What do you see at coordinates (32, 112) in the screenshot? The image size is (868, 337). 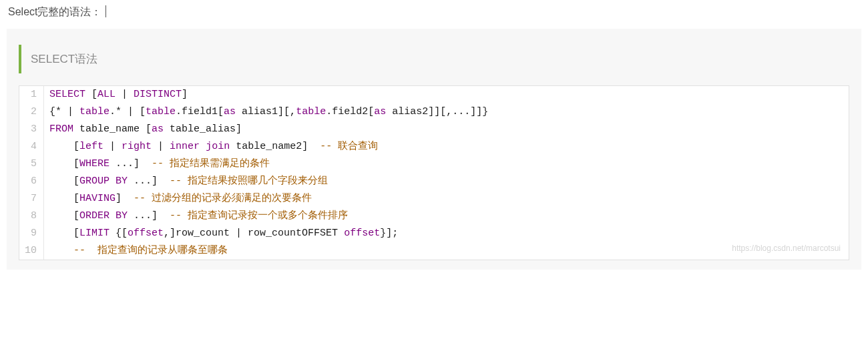 I see `line-number: 2` at bounding box center [32, 112].